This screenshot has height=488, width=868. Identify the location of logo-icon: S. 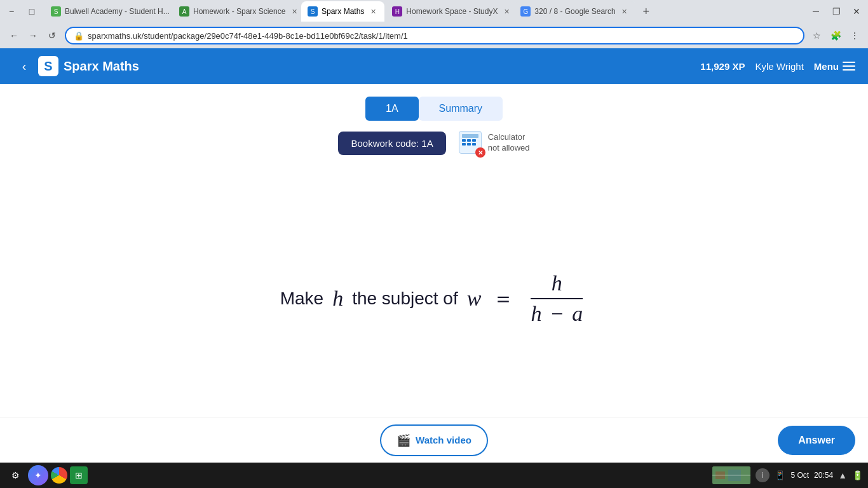
(48, 66).